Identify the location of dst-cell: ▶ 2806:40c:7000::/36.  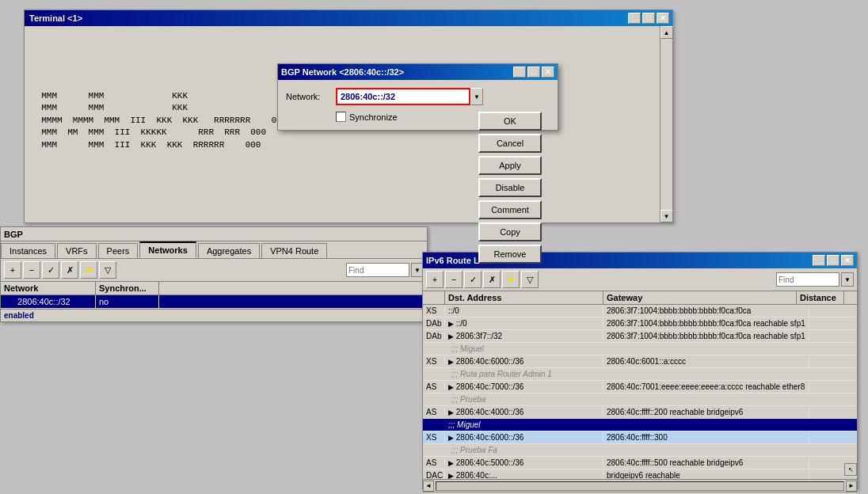
(524, 386).